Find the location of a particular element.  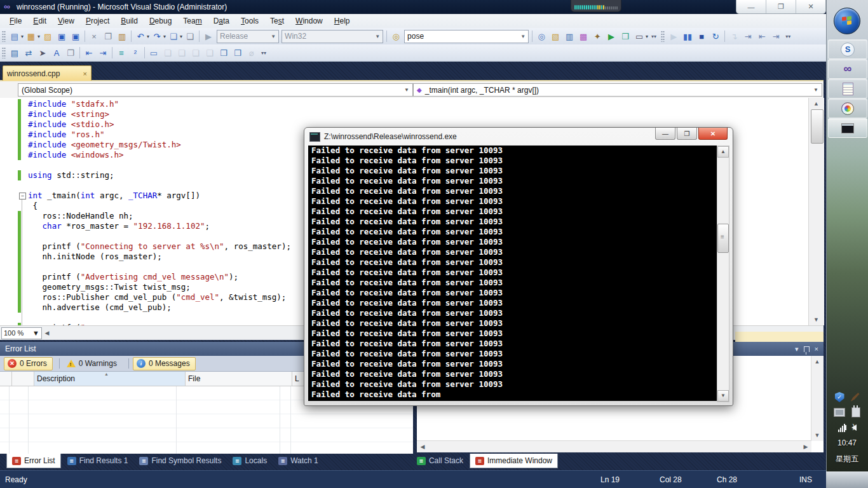

menu-item-tools: Tools is located at coordinates (250, 21).